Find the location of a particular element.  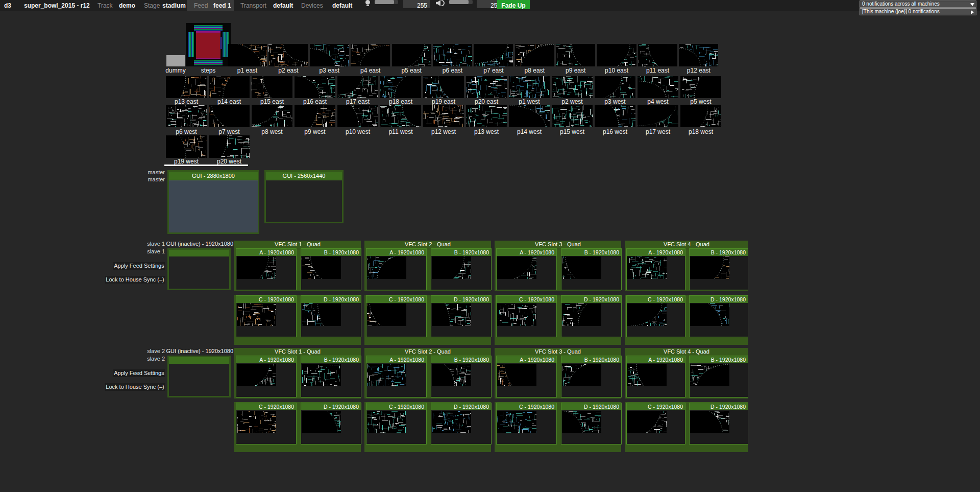

master-gui-head-2: GUI - 2560x1440 is located at coordinates (304, 197).